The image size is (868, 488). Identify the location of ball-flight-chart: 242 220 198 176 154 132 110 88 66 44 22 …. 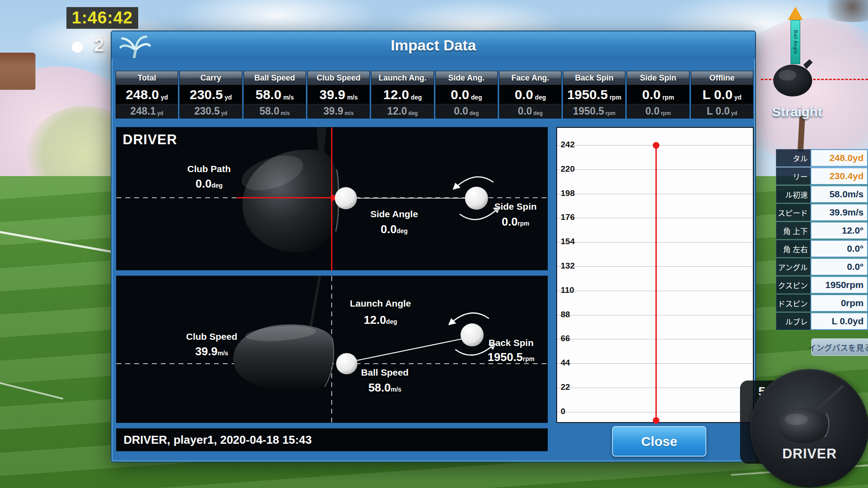
(655, 275).